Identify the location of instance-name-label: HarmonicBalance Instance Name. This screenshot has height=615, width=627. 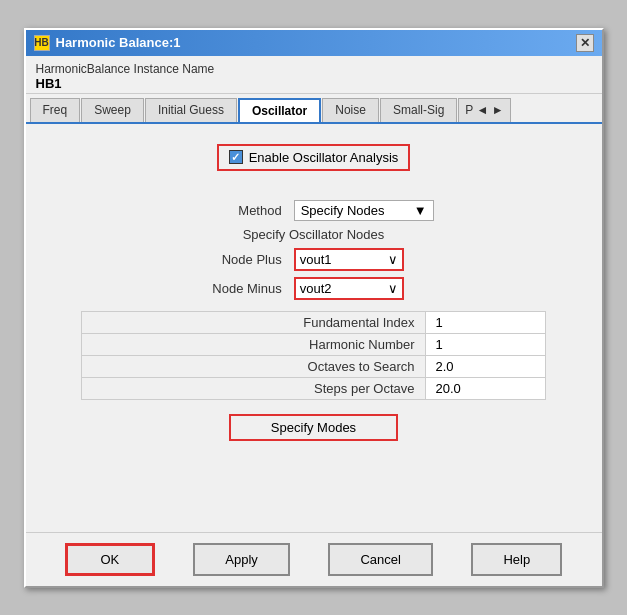
(314, 69).